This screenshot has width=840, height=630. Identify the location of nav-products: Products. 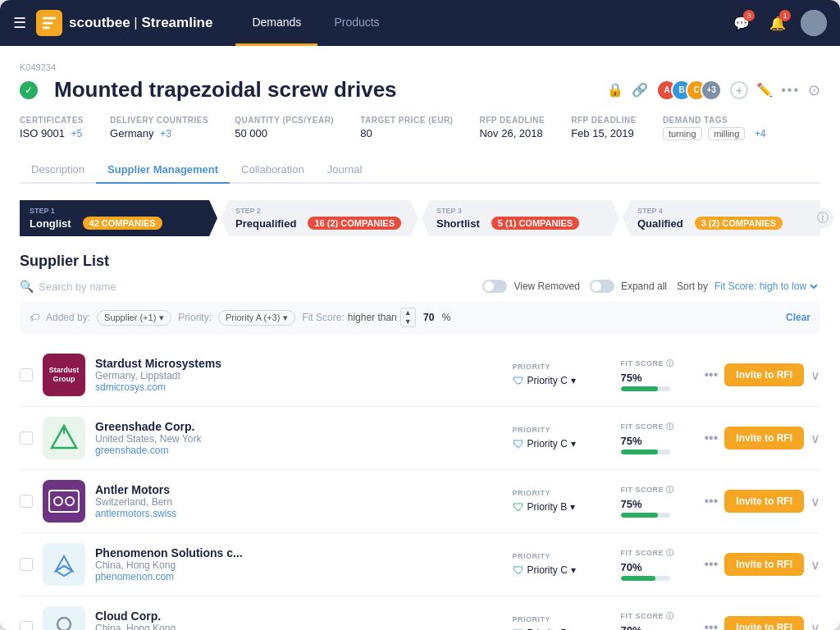
(356, 23).